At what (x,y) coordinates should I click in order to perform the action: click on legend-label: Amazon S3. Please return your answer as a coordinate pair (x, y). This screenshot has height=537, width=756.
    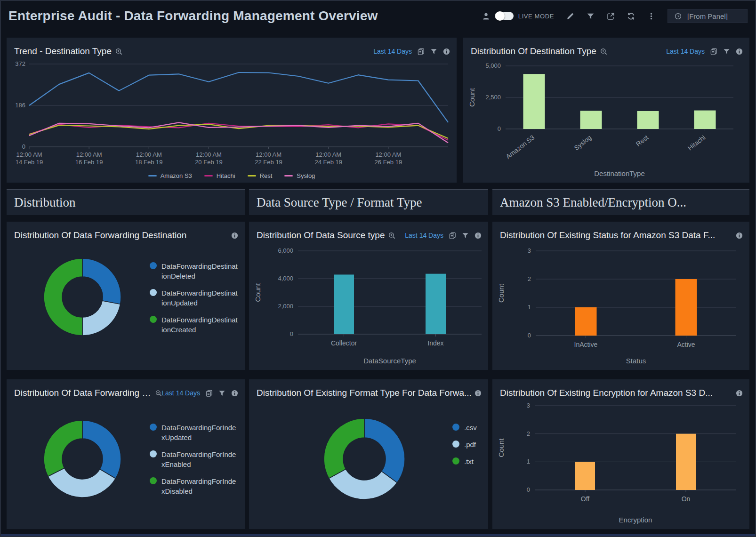
    Looking at the image, I should click on (176, 176).